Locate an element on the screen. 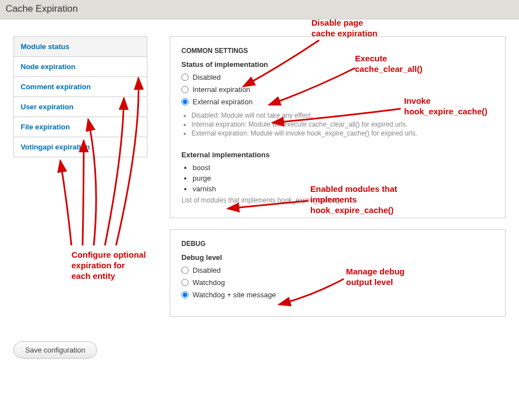 The image size is (519, 420). status-radio-internal is located at coordinates (185, 89).